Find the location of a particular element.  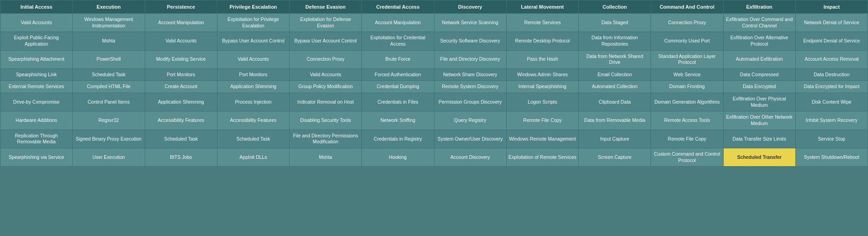

cell-r0-c3: Exploitation for Privilege Escalation is located at coordinates (253, 23).